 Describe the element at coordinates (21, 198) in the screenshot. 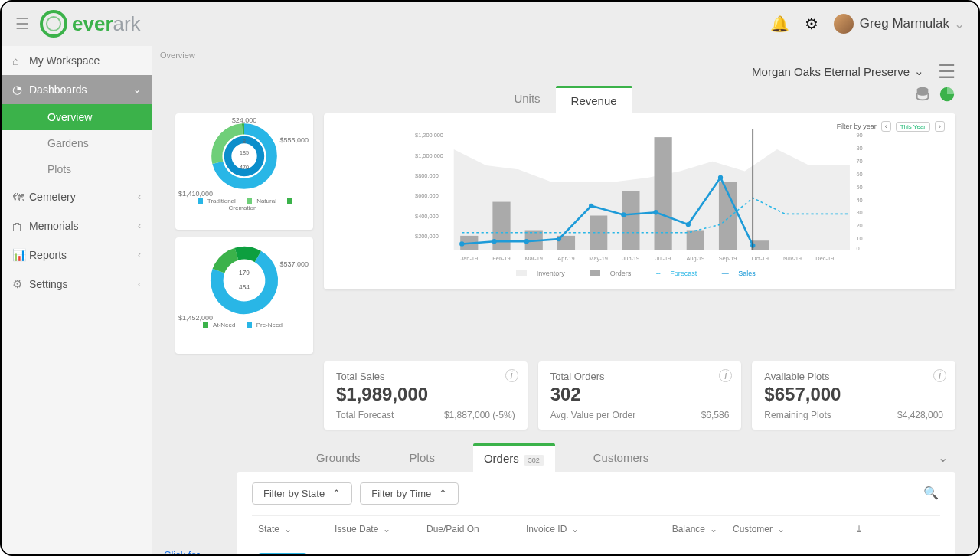

I see `map-icon: 🗺` at that location.